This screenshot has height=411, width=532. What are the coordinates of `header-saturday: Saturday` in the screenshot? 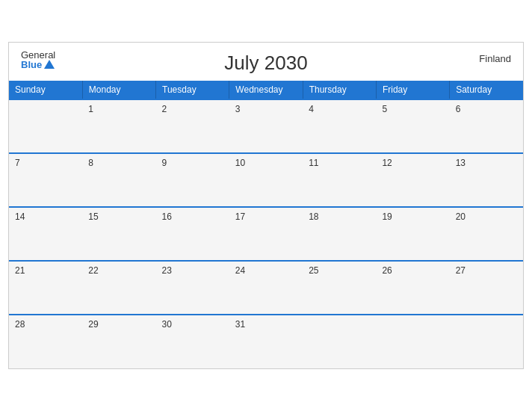 It's located at (486, 90).